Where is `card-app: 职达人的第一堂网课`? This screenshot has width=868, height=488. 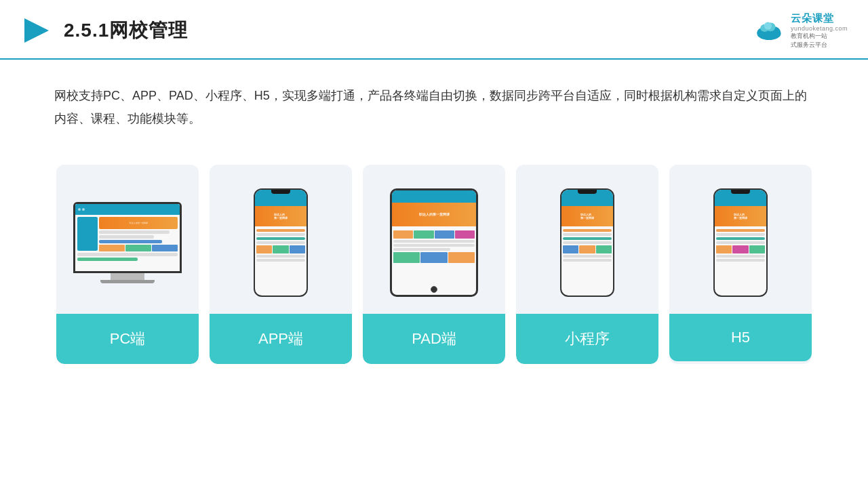 card-app: 职达人的第一堂网课 is located at coordinates (281, 264).